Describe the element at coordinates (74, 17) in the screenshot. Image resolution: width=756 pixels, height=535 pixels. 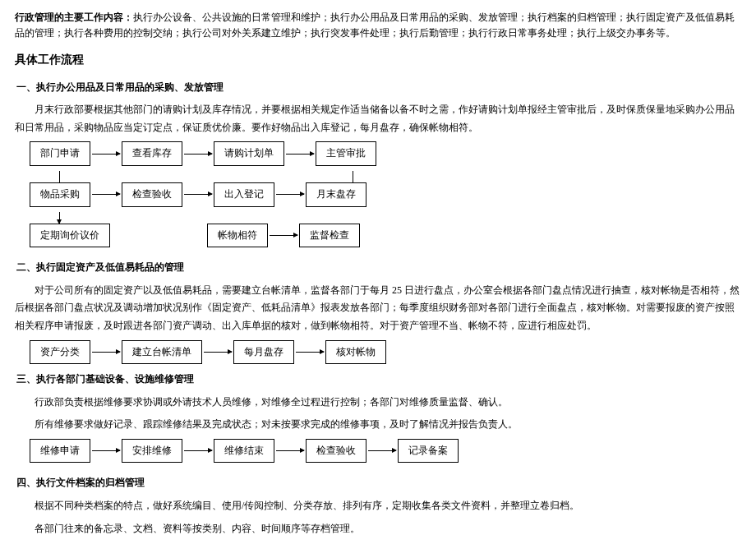
I see `intro-label: 行政管理的主要工作内容：` at that location.